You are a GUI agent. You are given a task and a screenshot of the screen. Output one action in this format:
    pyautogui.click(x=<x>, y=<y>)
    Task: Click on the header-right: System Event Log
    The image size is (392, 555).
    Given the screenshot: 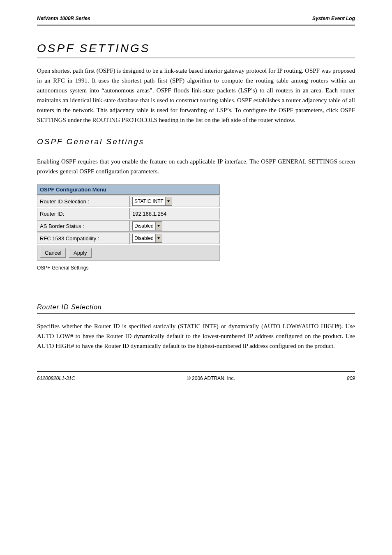 What is the action you would take?
    pyautogui.click(x=334, y=18)
    